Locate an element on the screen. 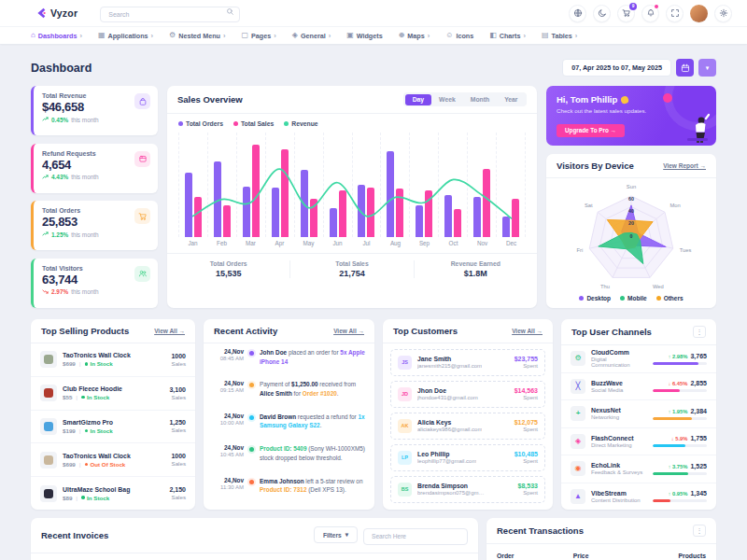 This screenshot has height=560, width=747. sales-total-label: Revenue Earned is located at coordinates (476, 263).